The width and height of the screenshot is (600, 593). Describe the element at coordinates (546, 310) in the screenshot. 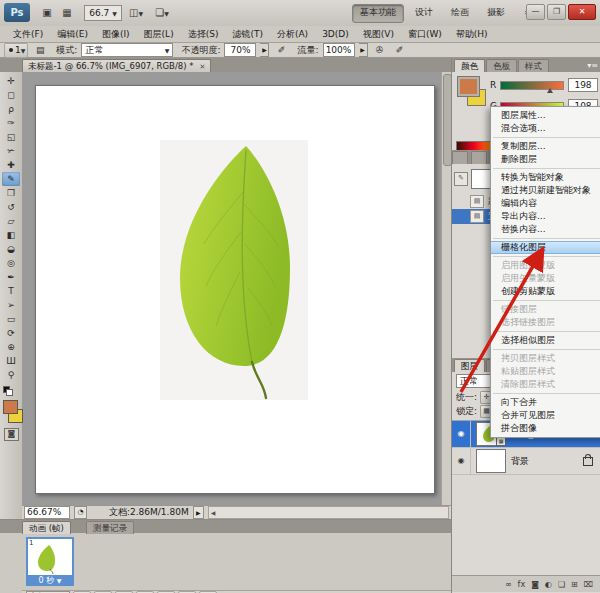

I see `context-menu-item: 链接图层` at that location.